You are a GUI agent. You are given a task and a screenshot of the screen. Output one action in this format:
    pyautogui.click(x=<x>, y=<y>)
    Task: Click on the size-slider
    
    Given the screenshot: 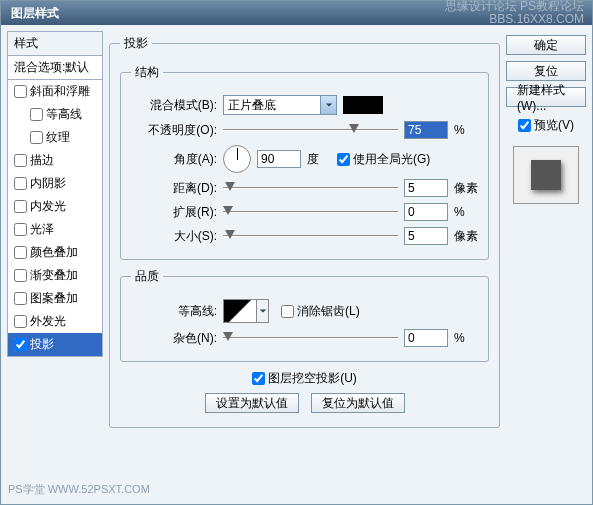 What is the action you would take?
    pyautogui.click(x=310, y=236)
    